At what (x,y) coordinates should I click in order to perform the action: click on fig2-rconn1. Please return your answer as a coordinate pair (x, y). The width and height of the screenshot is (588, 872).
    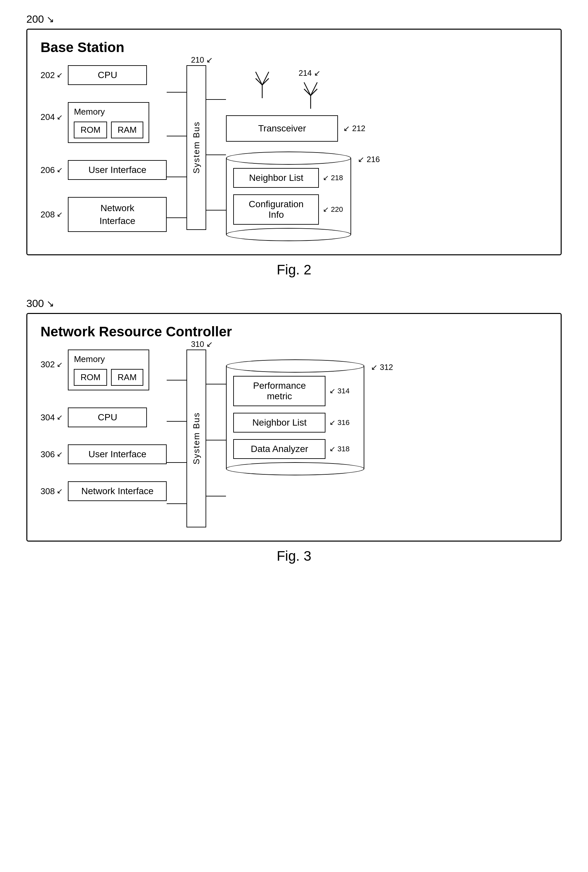
    Looking at the image, I should click on (216, 99).